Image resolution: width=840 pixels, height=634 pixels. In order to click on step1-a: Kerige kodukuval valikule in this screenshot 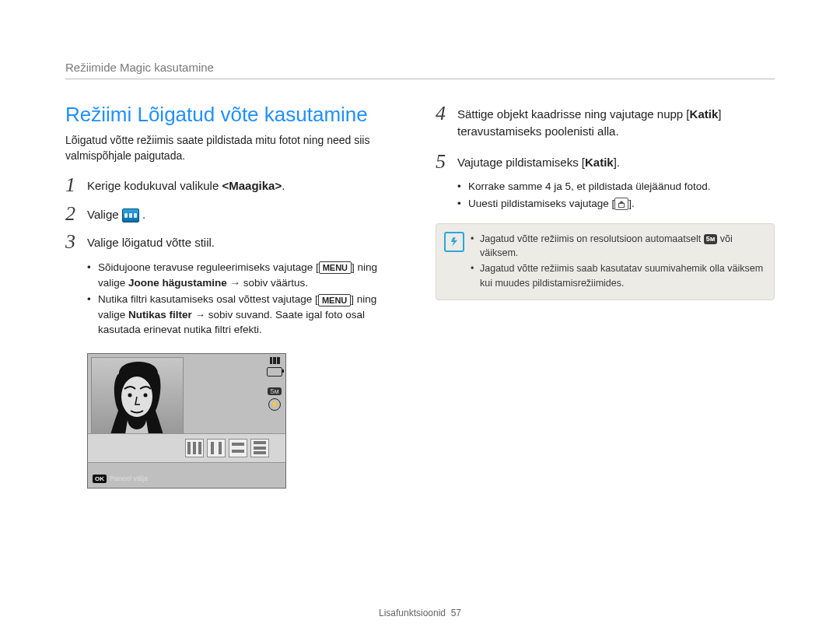, I will do `click(154, 185)`.